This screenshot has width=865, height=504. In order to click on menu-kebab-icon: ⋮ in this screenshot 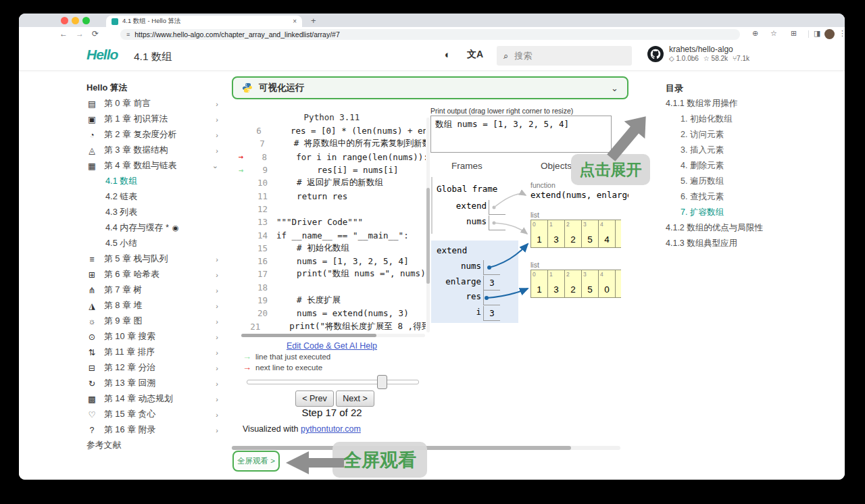, I will do `click(842, 34)`.